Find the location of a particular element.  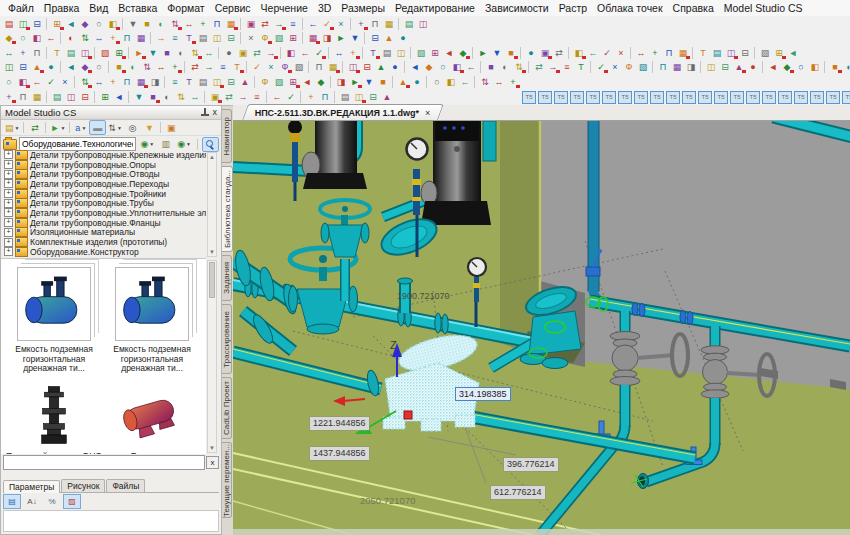

tree-item: +Комплектные изделия (прототипы) is located at coordinates (105, 242).